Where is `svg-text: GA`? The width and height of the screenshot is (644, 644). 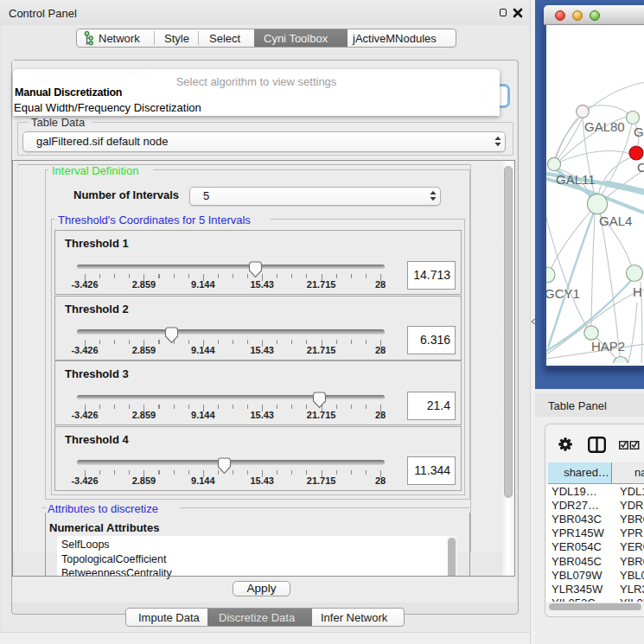 svg-text: GA is located at coordinates (639, 131).